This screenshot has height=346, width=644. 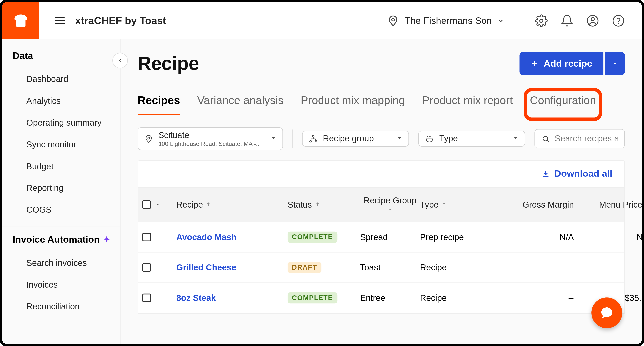 What do you see at coordinates (121, 21) in the screenshot?
I see `brand-name: xtraCHEF by Toast` at bounding box center [121, 21].